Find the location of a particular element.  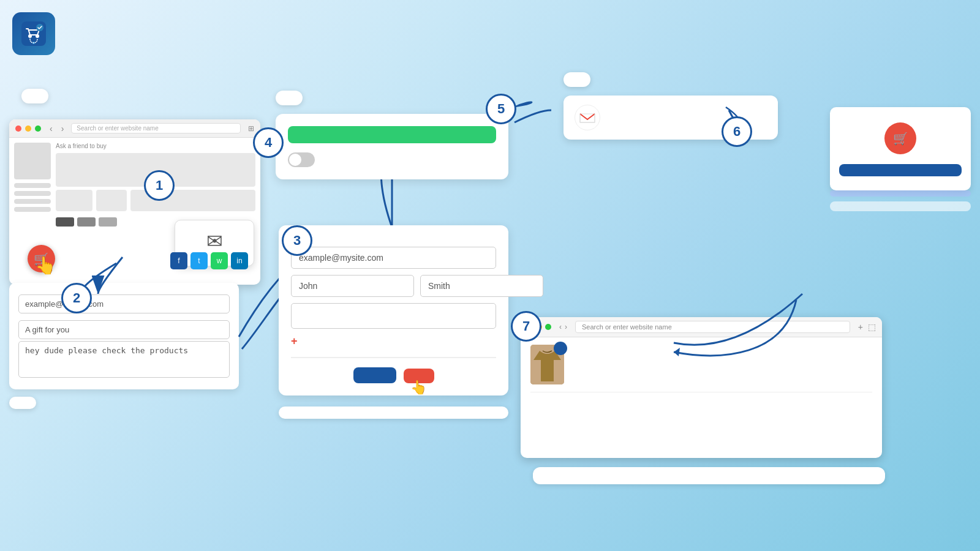

redirect-label is located at coordinates (709, 476).